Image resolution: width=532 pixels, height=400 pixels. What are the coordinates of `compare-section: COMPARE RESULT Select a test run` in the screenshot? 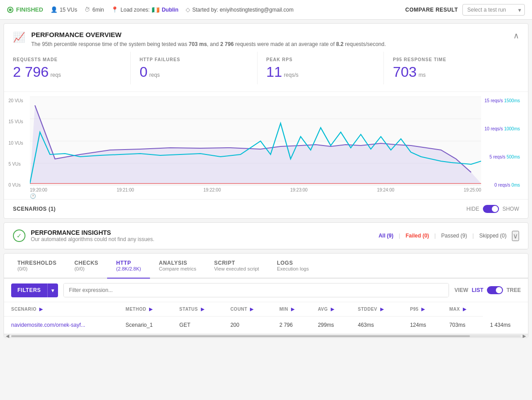 It's located at (465, 10).